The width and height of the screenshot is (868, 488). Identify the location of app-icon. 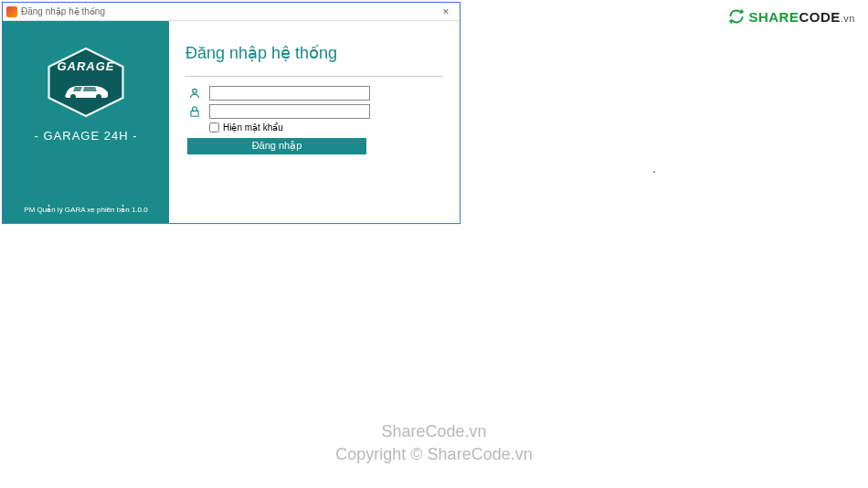
(12, 12).